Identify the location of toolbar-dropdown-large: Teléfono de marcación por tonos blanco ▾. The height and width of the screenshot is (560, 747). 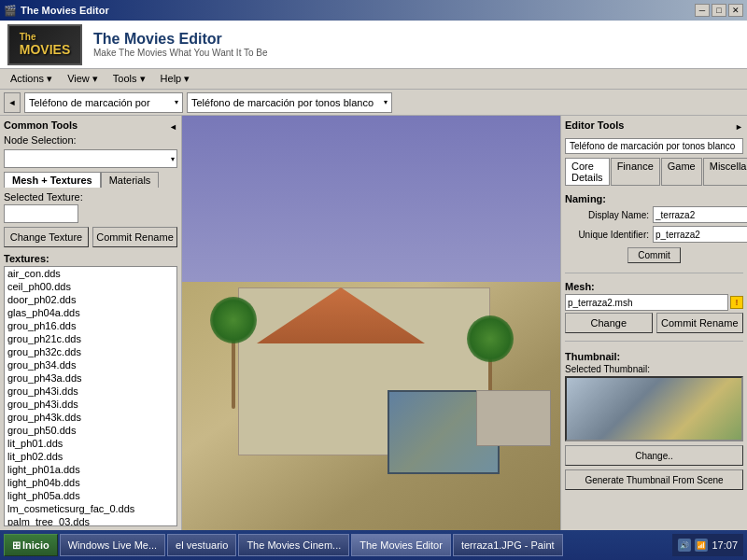
(289, 103).